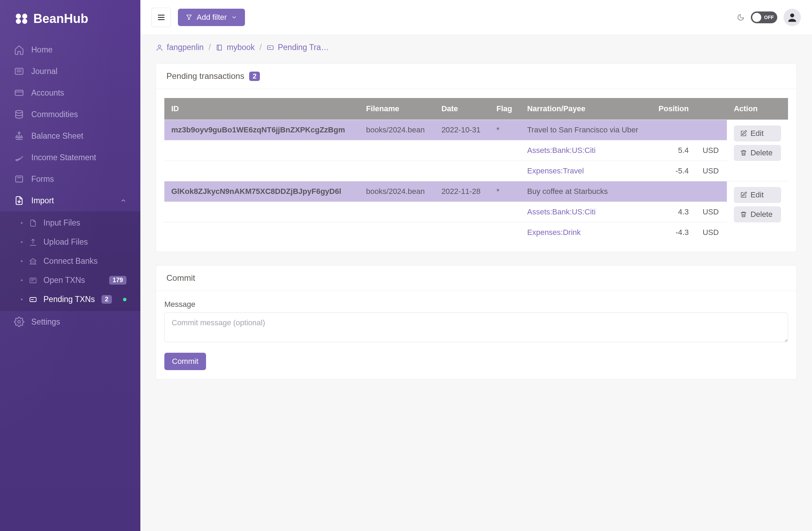 This screenshot has height=531, width=812. I want to click on gear-icon, so click(19, 322).